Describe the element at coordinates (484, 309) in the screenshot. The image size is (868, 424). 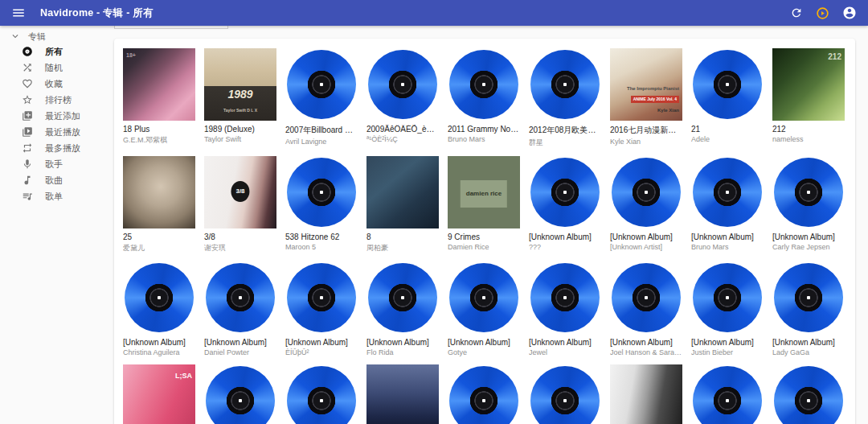
I see `album-tile: [Unknown Album]Gotye` at that location.